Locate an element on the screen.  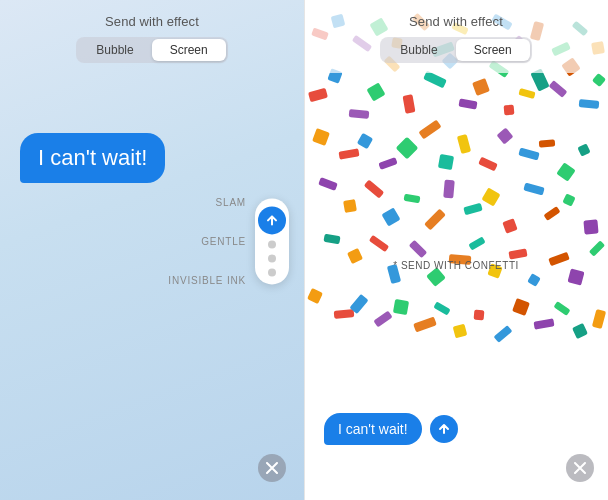
effect-labels: SLAM GENTLE INVISIBLE INK is located at coordinates (207, 242).